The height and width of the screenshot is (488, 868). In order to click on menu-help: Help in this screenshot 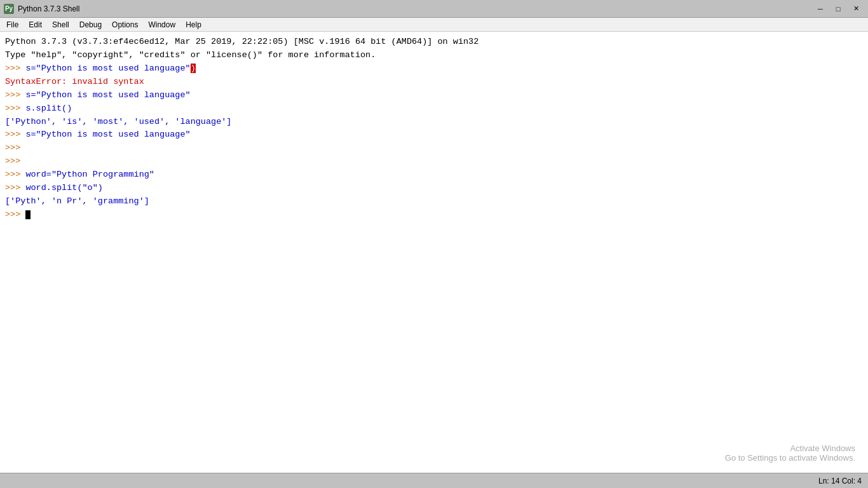, I will do `click(193, 25)`.